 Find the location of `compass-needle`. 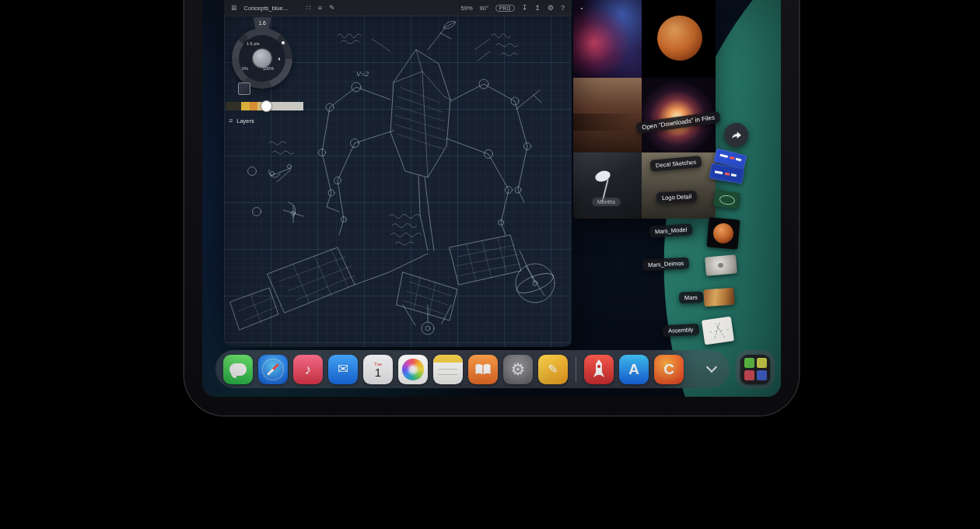

compass-needle is located at coordinates (273, 370).